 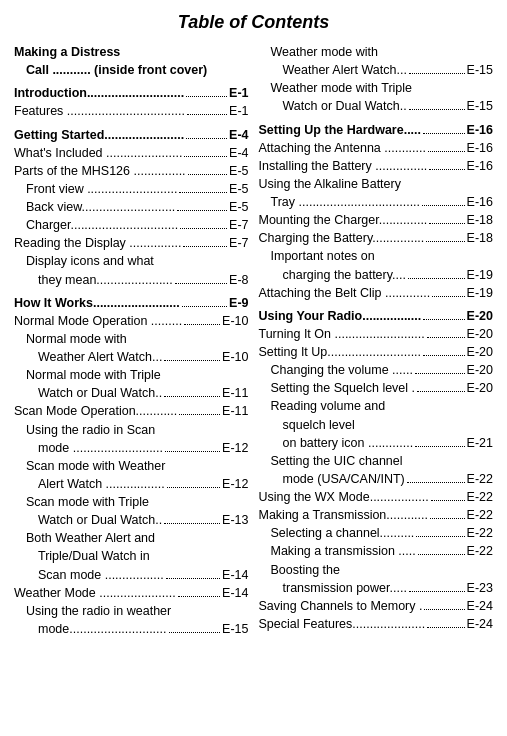 What do you see at coordinates (376, 570) in the screenshot?
I see `toc-entry: Boosting the` at bounding box center [376, 570].